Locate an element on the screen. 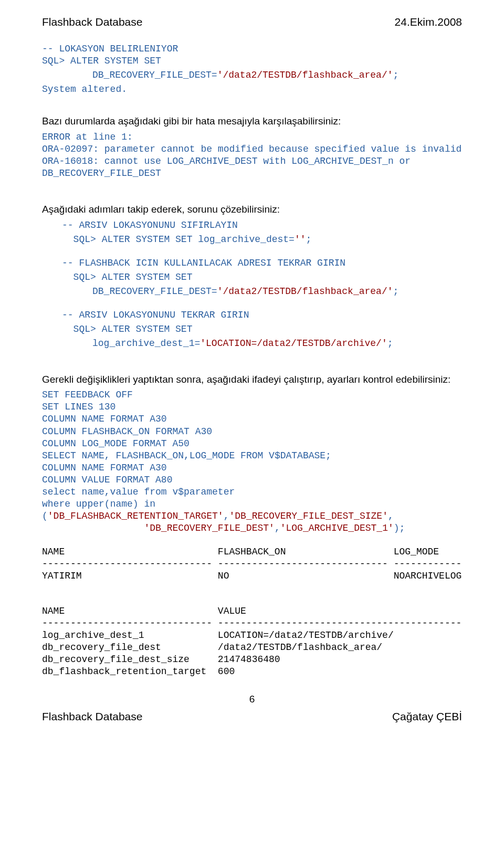 This screenshot has width=504, height=861. code-keyword: in is located at coordinates (150, 504).